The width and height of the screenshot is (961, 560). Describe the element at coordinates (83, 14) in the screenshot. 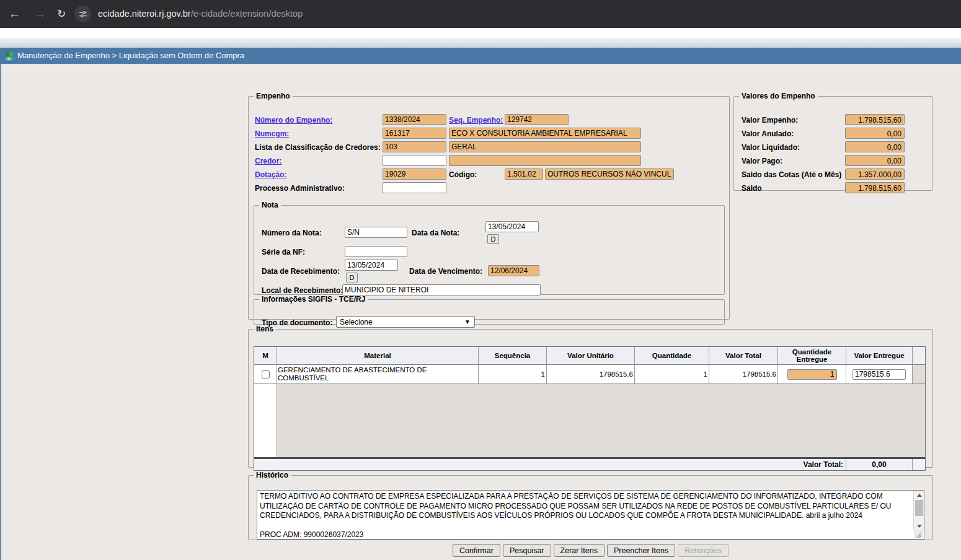

I see `site-settings-chip` at that location.